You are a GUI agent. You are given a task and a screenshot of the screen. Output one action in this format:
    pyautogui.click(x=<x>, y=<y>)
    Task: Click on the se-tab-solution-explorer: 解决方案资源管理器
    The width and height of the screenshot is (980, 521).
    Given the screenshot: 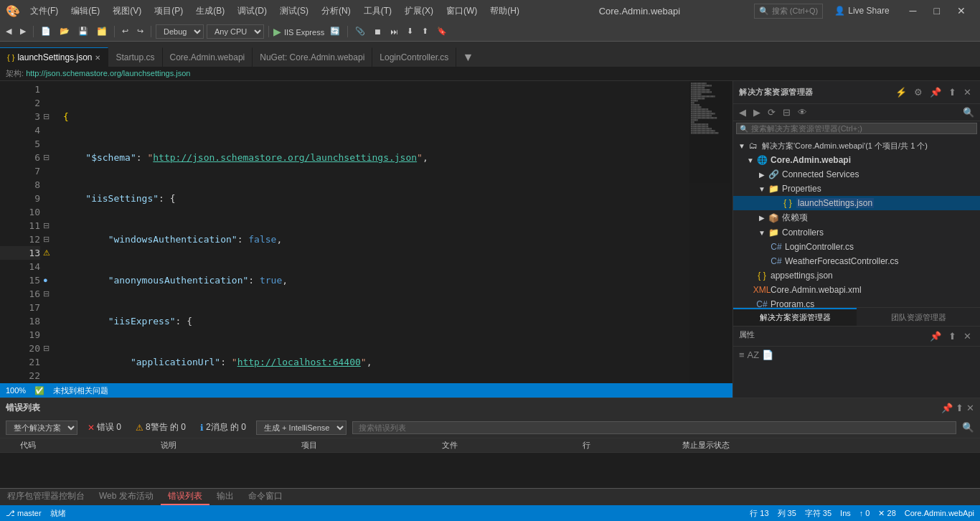 What is the action you would take?
    pyautogui.click(x=795, y=317)
    